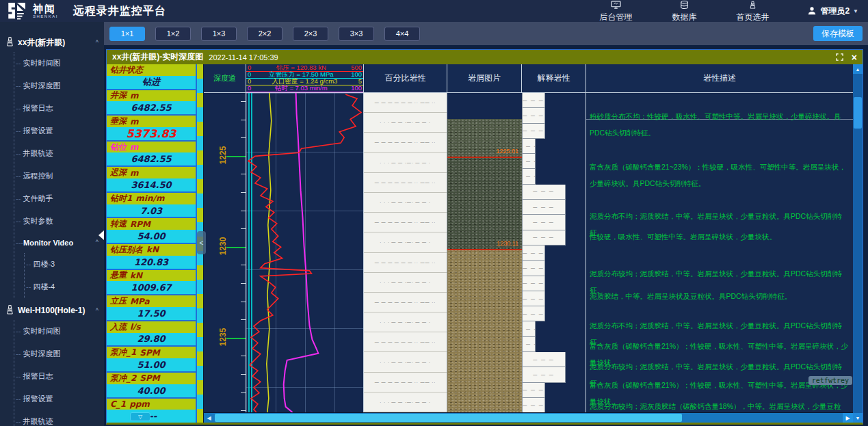  Describe the element at coordinates (209, 418) in the screenshot. I see `scroll-left-icon: ◀` at that location.